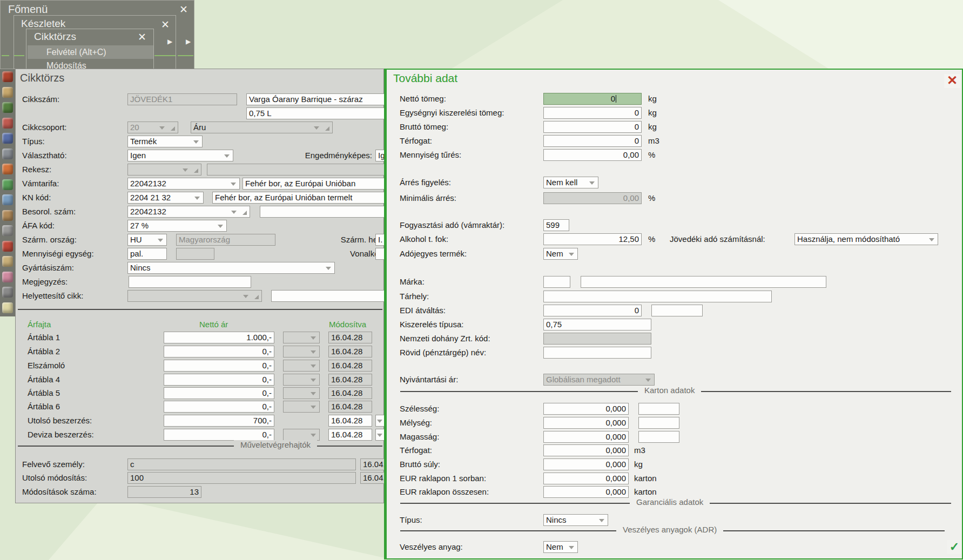  What do you see at coordinates (8, 261) in the screenshot?
I see `crate-icon` at bounding box center [8, 261].